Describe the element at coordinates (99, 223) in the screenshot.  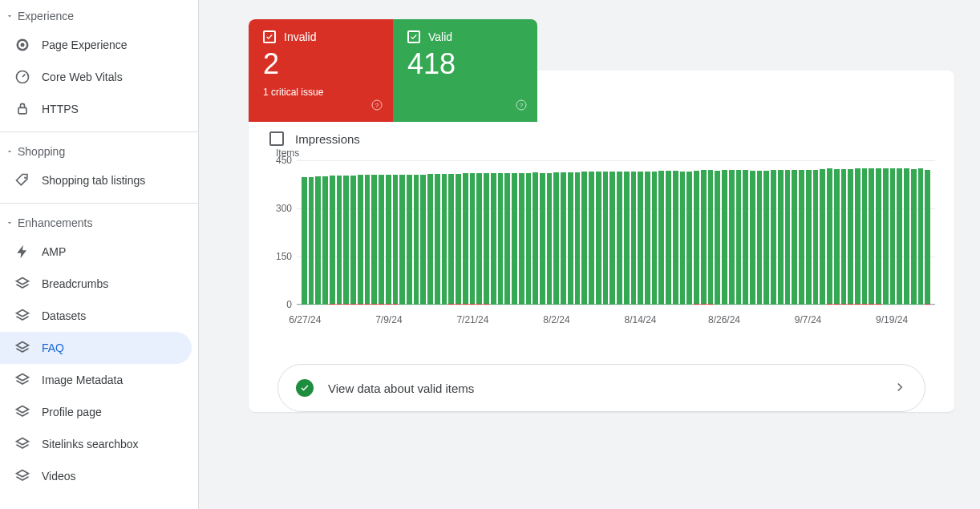
I see `sidebar-section-header: Enhancements` at that location.